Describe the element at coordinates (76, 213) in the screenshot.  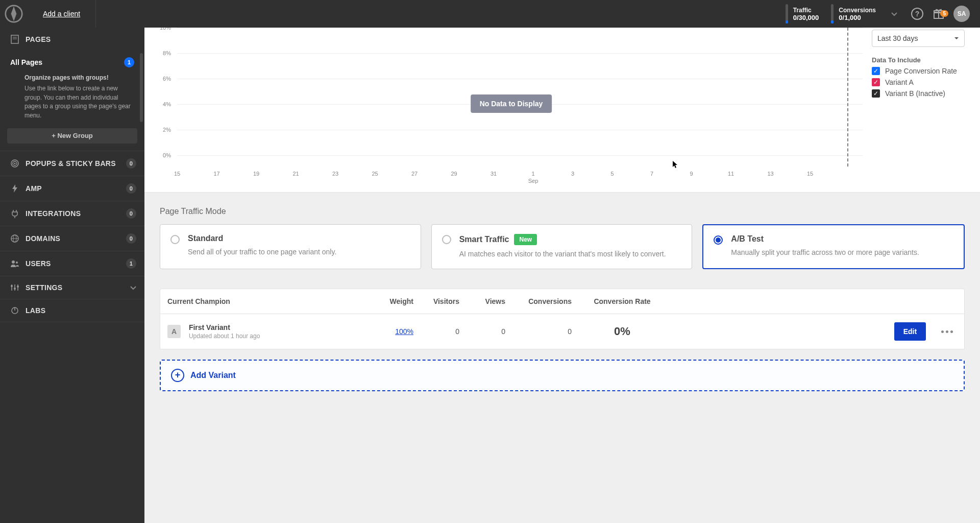
I see `sidebar-item-label: INTEGRATIONS` at that location.